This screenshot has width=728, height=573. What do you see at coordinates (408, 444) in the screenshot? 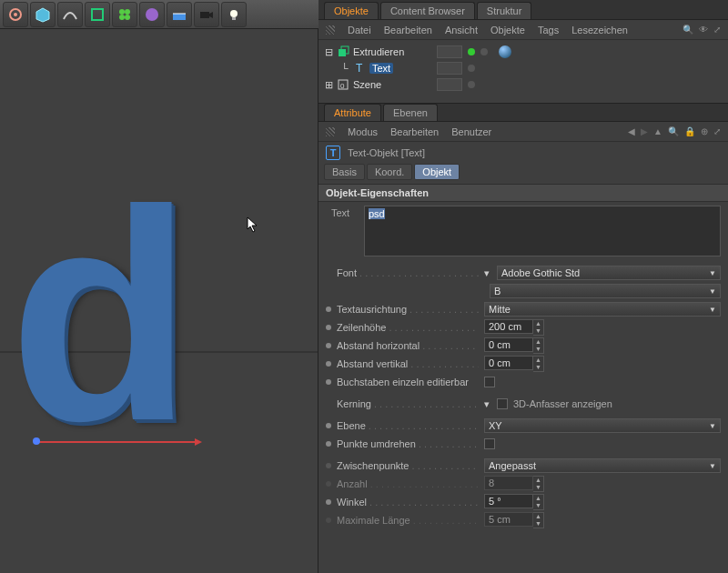
I see `prop-label: Punkte umdrehen` at bounding box center [408, 444].